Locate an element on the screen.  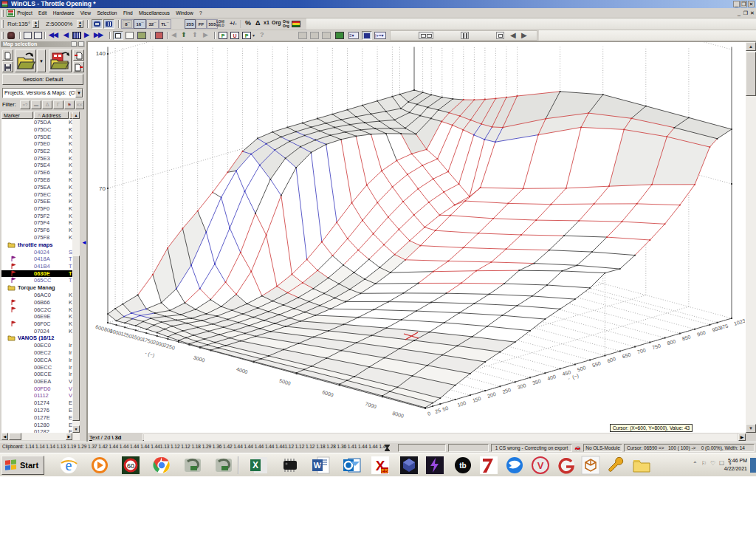
svg-text: 975 is located at coordinates (724, 327).